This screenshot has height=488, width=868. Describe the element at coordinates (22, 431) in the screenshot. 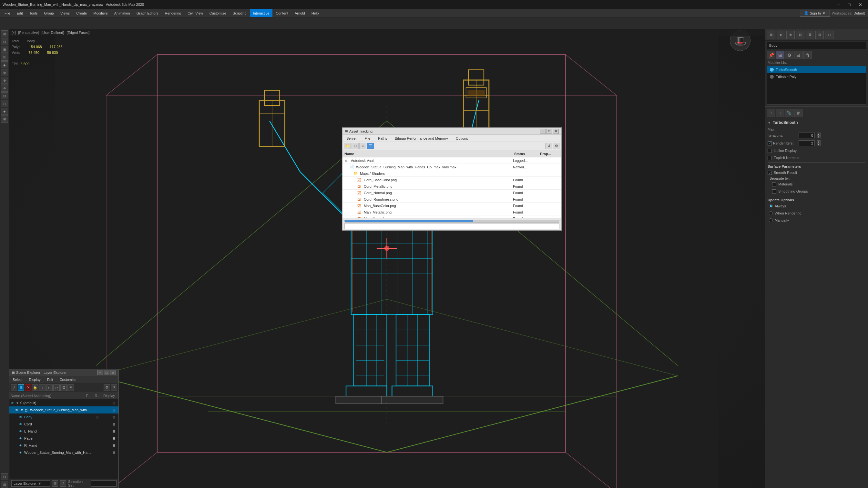

I see `se-eye-l-hand: 👁` at that location.